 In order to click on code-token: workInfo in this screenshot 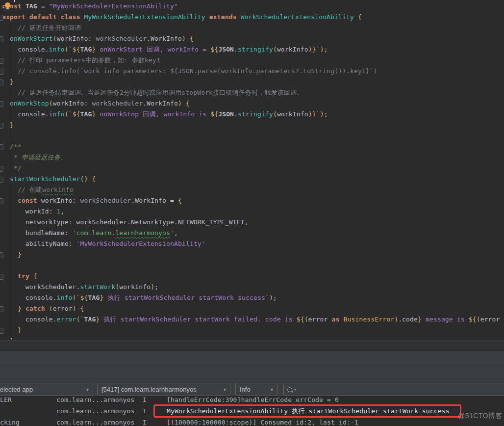, I will do `click(293, 49)`.